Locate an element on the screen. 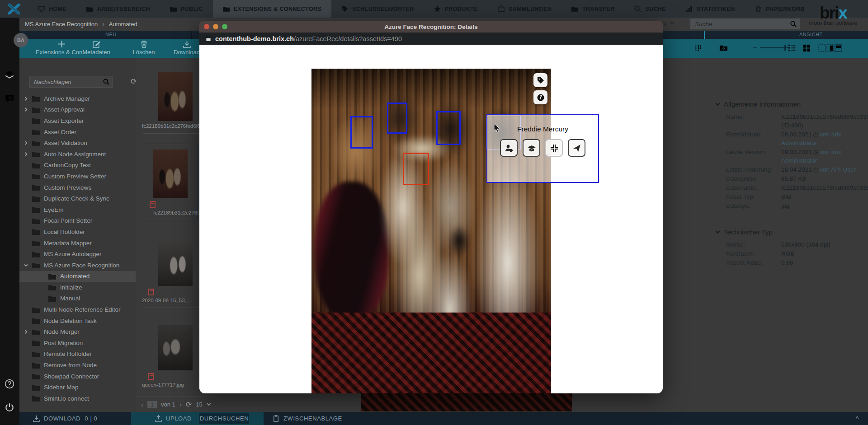 The height and width of the screenshot is (425, 868). clipboard-button: ZWISCHENABLAGE is located at coordinates (307, 418).